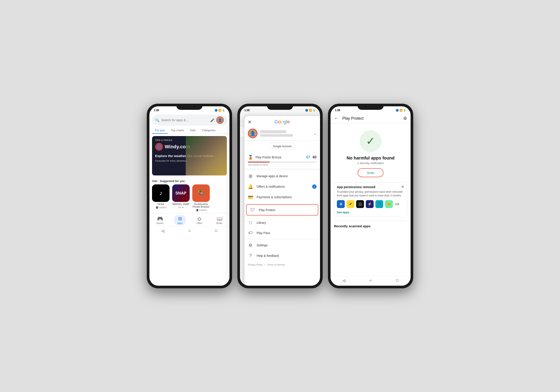  What do you see at coordinates (220, 120) in the screenshot?
I see `avatar-1: 👤` at bounding box center [220, 120].